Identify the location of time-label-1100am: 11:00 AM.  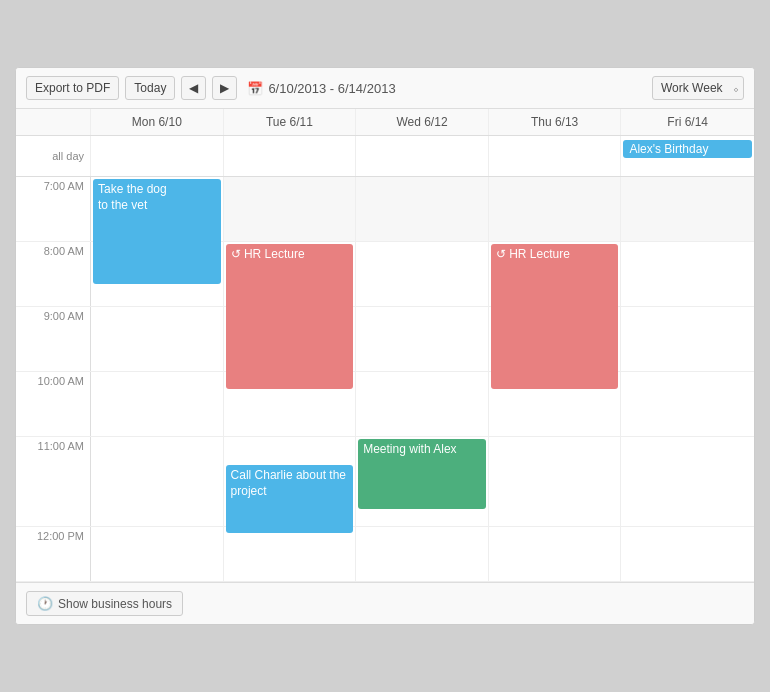
(54, 482).